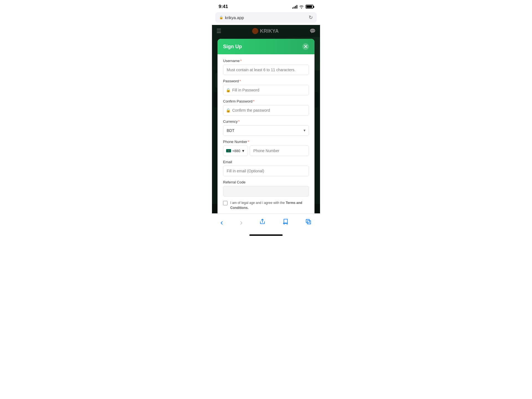 The height and width of the screenshot is (399, 532). I want to click on email-input, so click(266, 171).